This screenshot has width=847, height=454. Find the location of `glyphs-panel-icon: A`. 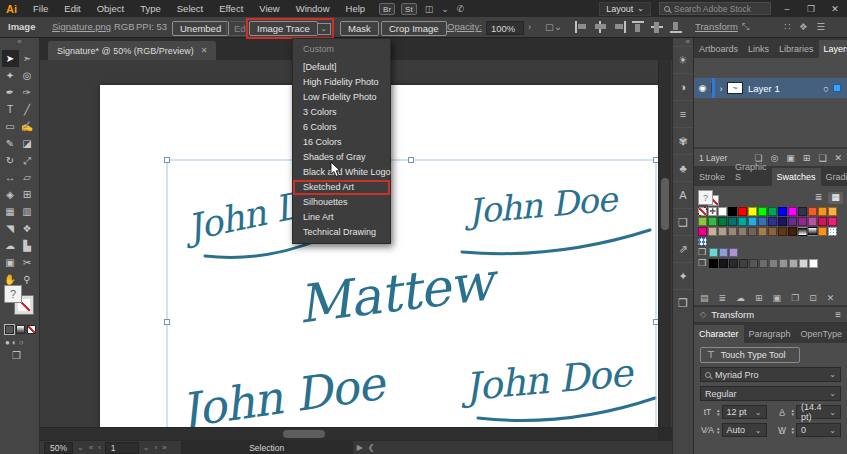

glyphs-panel-icon: A is located at coordinates (683, 194).